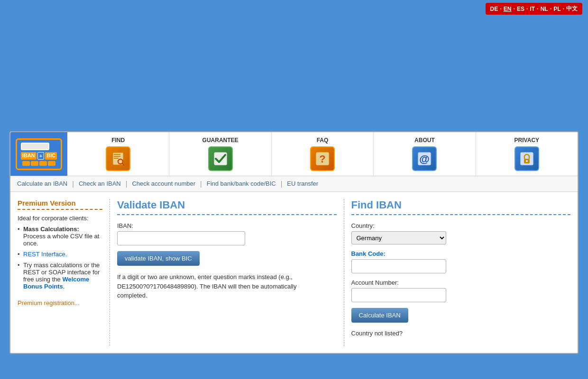 This screenshot has height=379, width=588. Describe the element at coordinates (507, 9) in the screenshot. I see `lang-en: EN` at that location.